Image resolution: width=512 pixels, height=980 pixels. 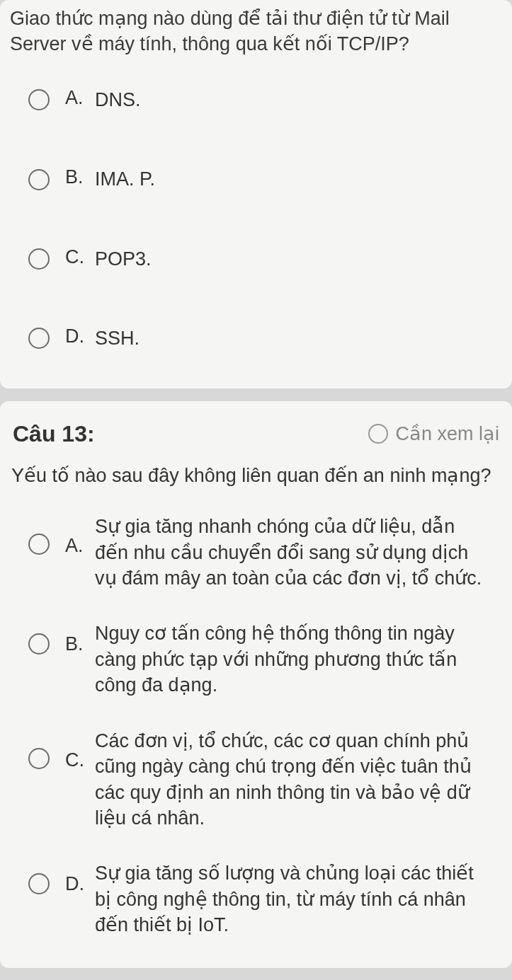 What do you see at coordinates (256, 780) in the screenshot?
I see `option-c: C. Các đơn vị, tổ chức, các cơ quan chín…` at bounding box center [256, 780].